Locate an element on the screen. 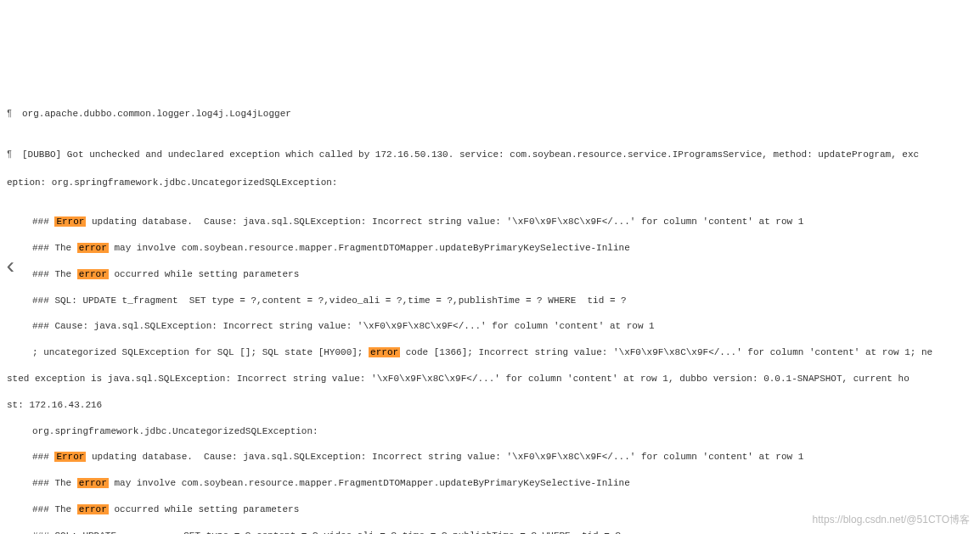  log-line: ### The error occurred while setting par… is located at coordinates (490, 275).